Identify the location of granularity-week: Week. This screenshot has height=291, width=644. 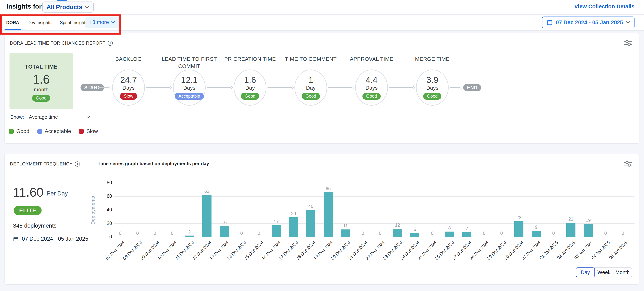
(604, 272).